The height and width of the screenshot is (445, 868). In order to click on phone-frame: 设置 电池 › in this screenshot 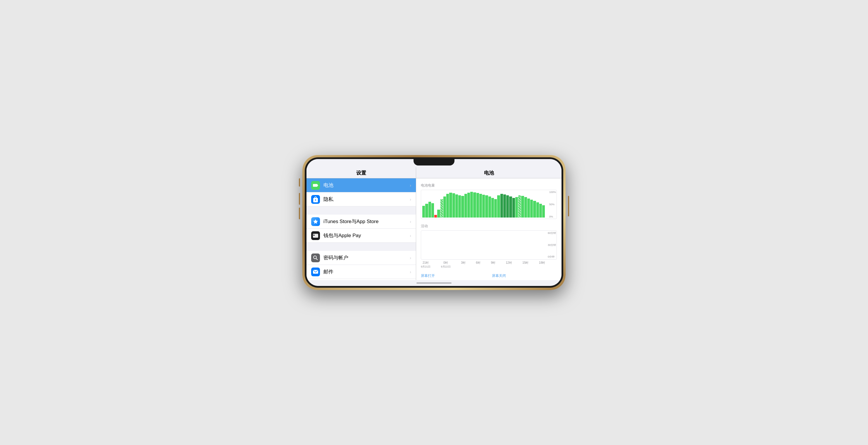, I will do `click(434, 222)`.